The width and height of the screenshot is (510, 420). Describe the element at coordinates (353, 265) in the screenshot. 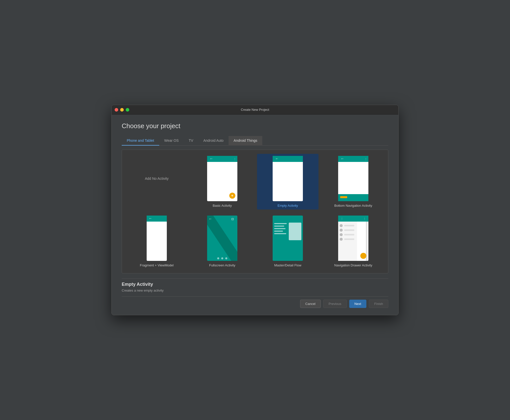

I see `nav-drawer-label: Navigation Drawer Activity` at that location.